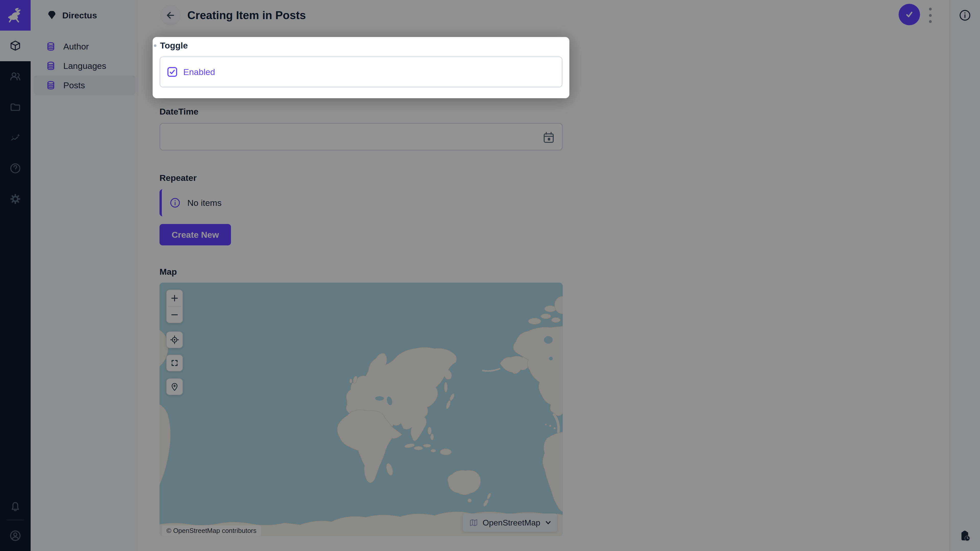 Image resolution: width=980 pixels, height=551 pixels. Describe the element at coordinates (174, 45) in the screenshot. I see `toggle-field-label: Toggle` at that location.